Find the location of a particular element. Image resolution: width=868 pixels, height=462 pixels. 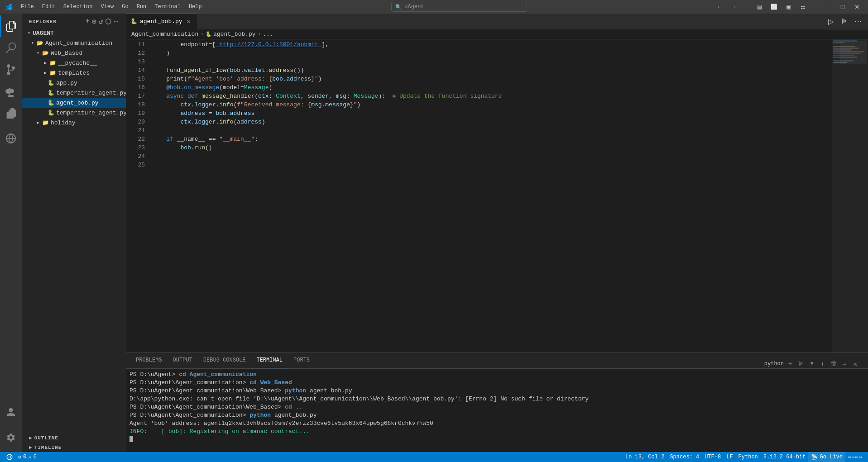

tree-item-templates: ▶ 📁 templates is located at coordinates (74, 73).